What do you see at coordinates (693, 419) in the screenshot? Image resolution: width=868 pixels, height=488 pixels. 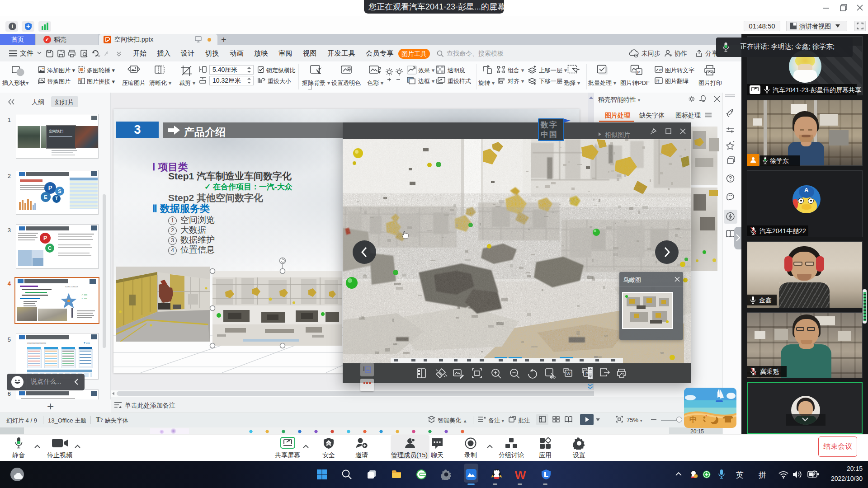 I see `svg-text: 中` at bounding box center [693, 419].